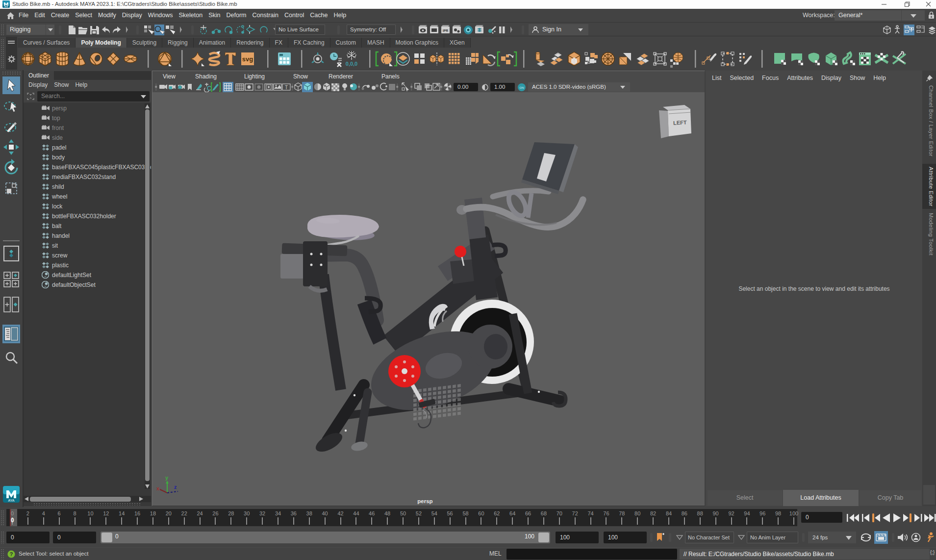  What do you see at coordinates (167, 478) in the screenshot?
I see `svg-text: y` at bounding box center [167, 478].